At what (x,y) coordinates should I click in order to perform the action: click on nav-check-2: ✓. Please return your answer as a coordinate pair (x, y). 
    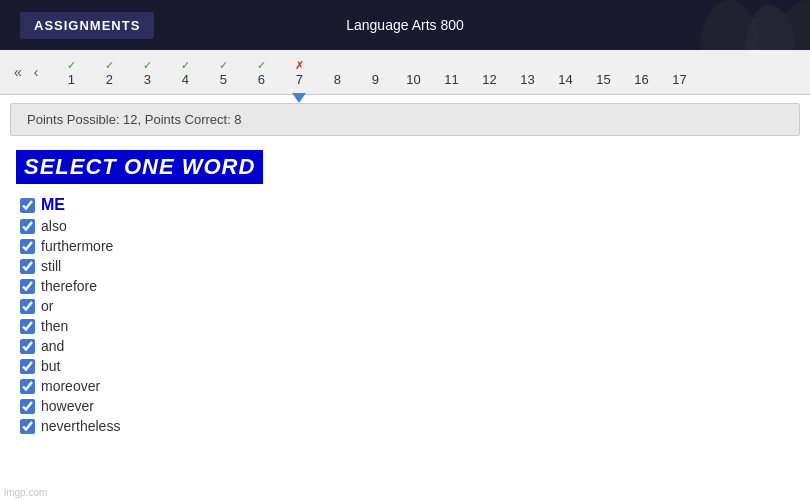
    Looking at the image, I should click on (110, 65).